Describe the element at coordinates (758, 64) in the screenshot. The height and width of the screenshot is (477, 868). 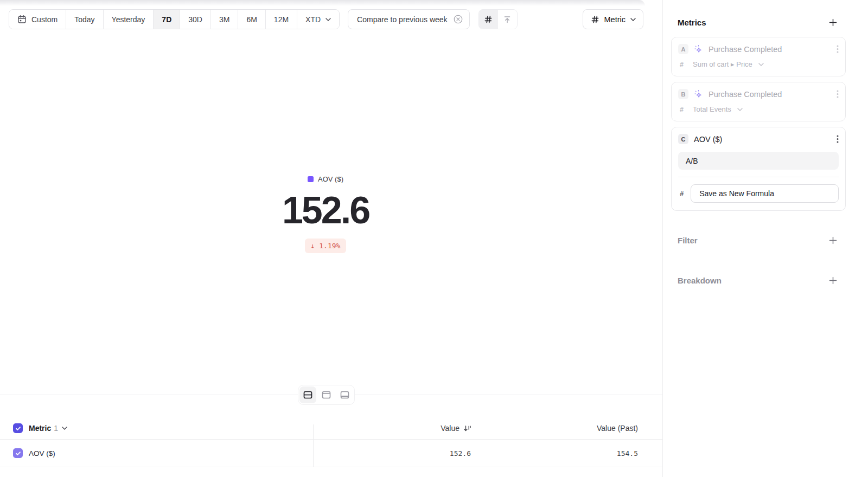
I see `metric-aggregation-selector: # Sum of cart ▸ Price` at that location.